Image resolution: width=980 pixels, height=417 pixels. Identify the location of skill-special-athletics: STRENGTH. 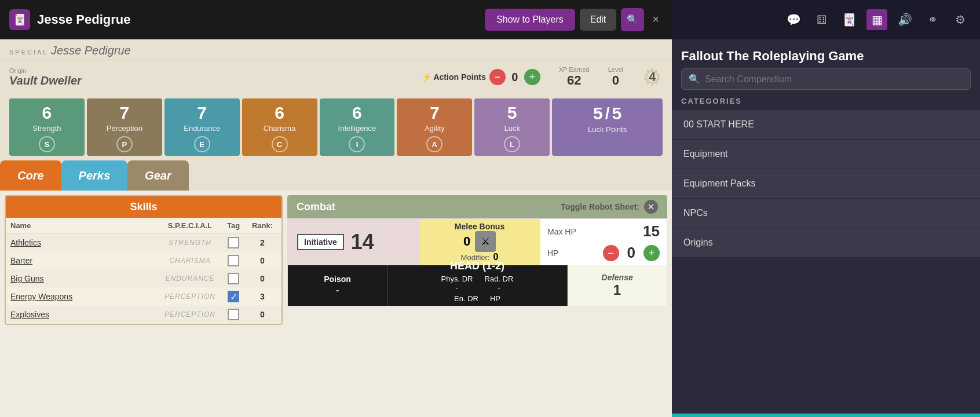
(190, 243).